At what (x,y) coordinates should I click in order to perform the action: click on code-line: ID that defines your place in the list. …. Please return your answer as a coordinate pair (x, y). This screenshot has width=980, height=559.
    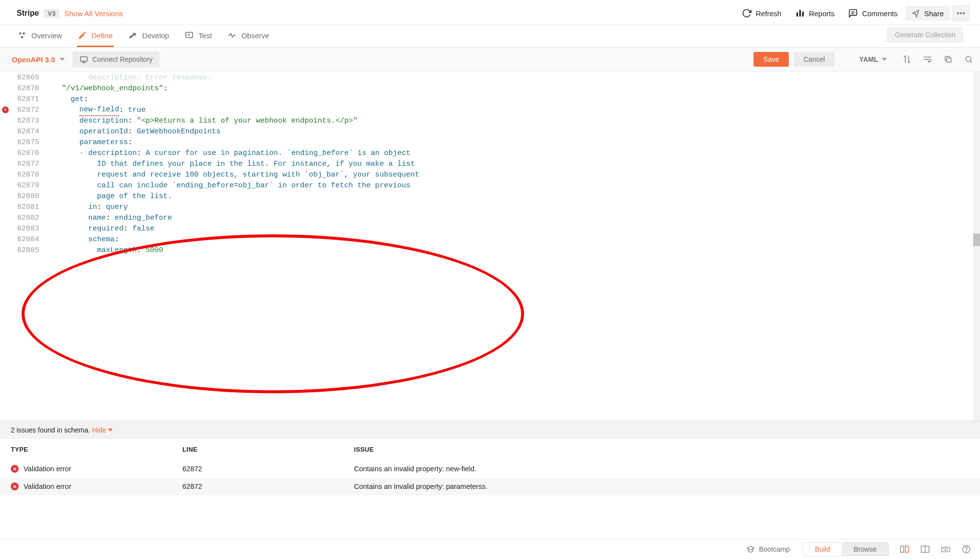
    Looking at the image, I should click on (512, 164).